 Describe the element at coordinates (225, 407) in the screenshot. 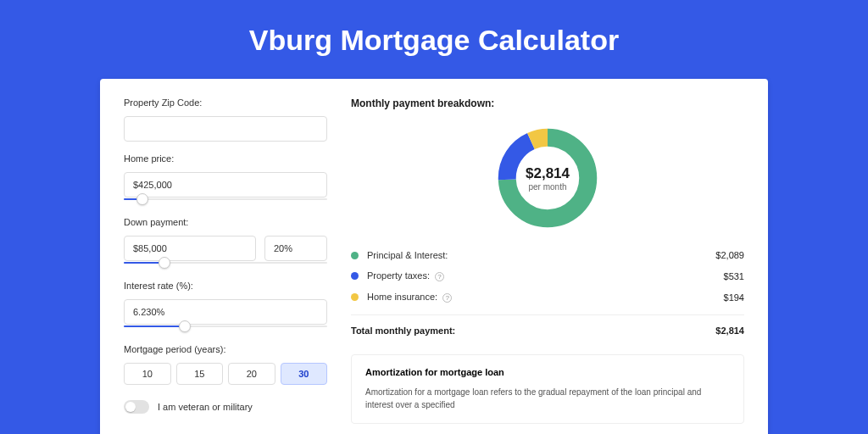

I see `veteran-toggle-row: I am veteran or military` at that location.